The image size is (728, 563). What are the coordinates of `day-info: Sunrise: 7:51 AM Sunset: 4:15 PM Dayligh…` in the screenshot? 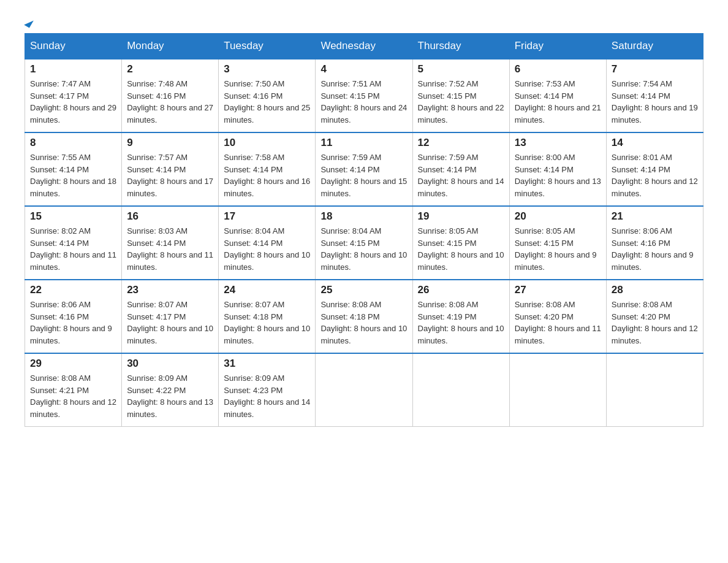 It's located at (364, 102).